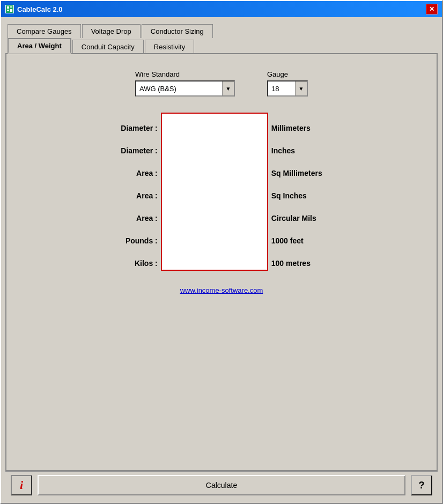 This screenshot has height=504, width=443. I want to click on values-box, so click(215, 192).